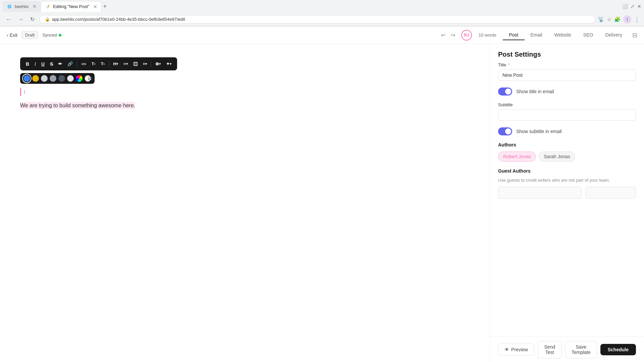 The height and width of the screenshot is (362, 644). Describe the element at coordinates (618, 350) in the screenshot. I see `schedule-button: Schedule` at that location.